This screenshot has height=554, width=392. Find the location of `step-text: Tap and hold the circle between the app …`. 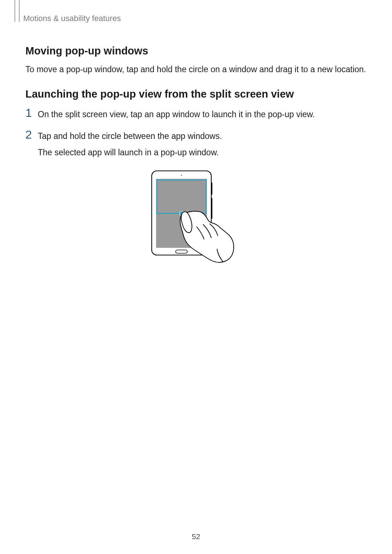

step-text: Tap and hold the circle between the app … is located at coordinates (130, 144).